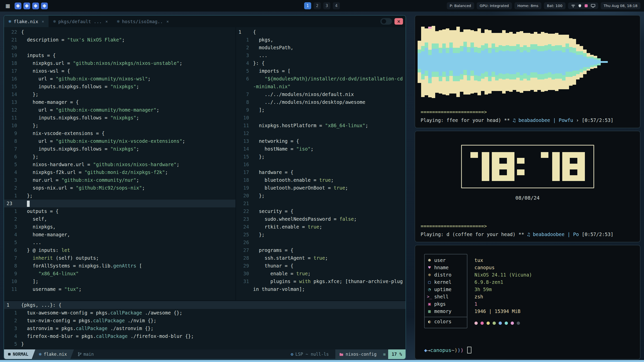  Describe the element at coordinates (205, 325) in the screenshot. I see `pane-bottom: 1{pkgs, ...}: {1 tux-awesome-wm-config =…` at that location.